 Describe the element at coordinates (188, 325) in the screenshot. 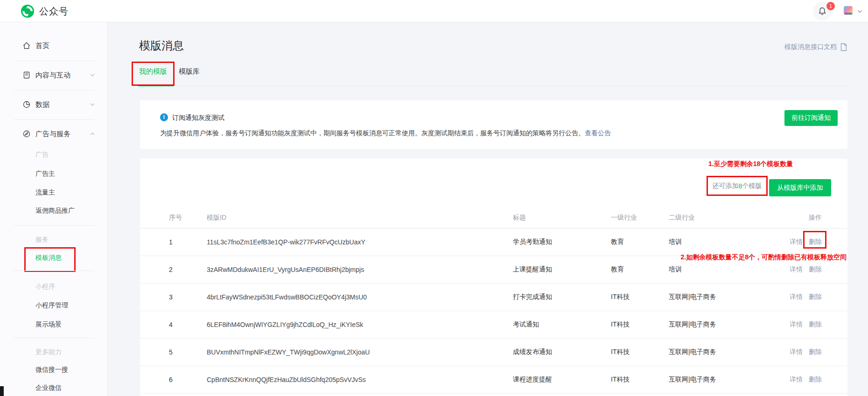

I see `row-index: 4` at that location.